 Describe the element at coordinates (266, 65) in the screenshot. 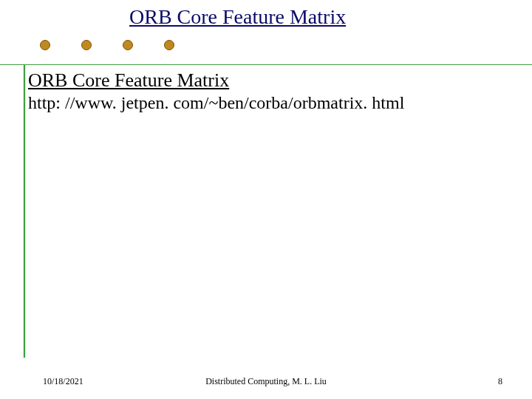

I see `horizontal-rule` at that location.